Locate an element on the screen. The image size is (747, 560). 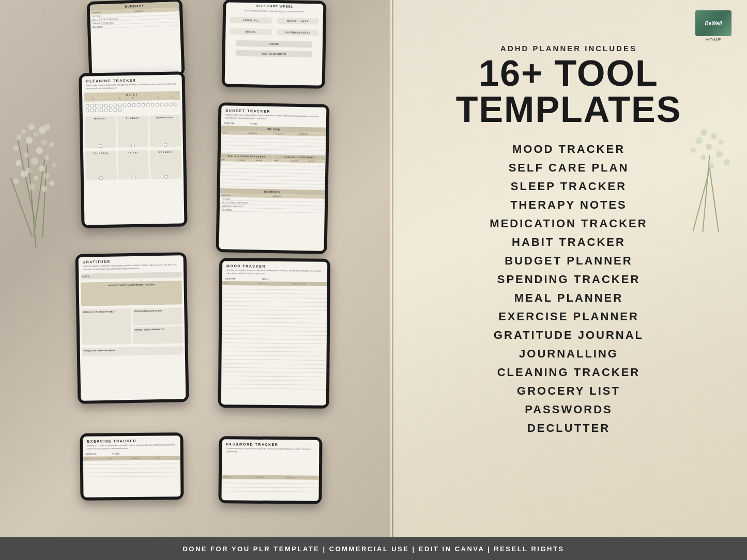
tablet-password-tracker: PASSWORD TRACKER A convenient way to sto… is located at coordinates (270, 470).